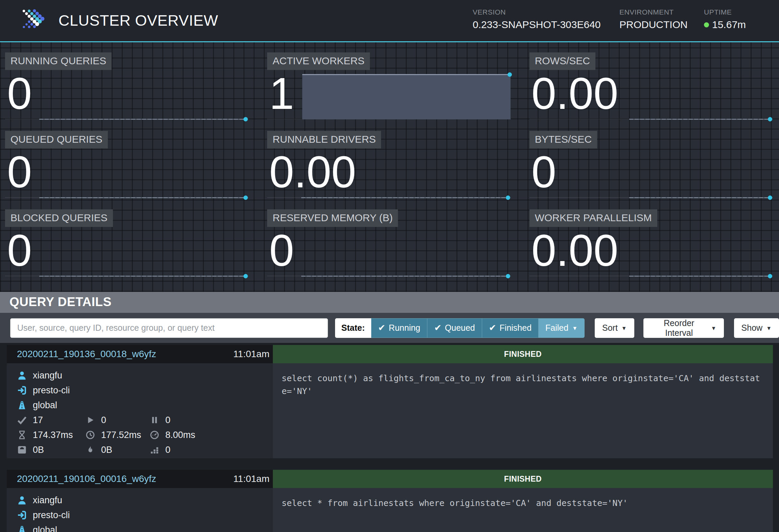  What do you see at coordinates (390, 479) in the screenshot?
I see `query-header: 20200211_190106_00016_w6yfz 11:01am FINI…` at bounding box center [390, 479].